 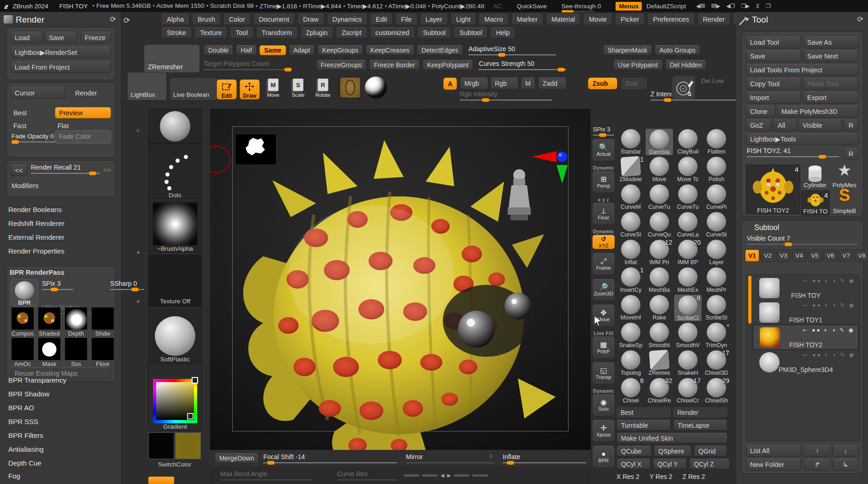 What do you see at coordinates (273, 50) in the screenshot?
I see `toolbar-button: Same` at bounding box center [273, 50].